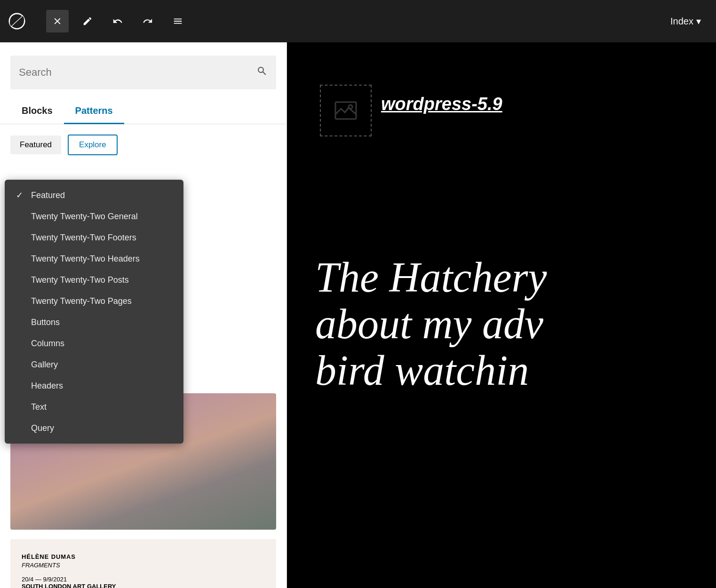  I want to click on dropdown-item-headers: Headers, so click(94, 386).